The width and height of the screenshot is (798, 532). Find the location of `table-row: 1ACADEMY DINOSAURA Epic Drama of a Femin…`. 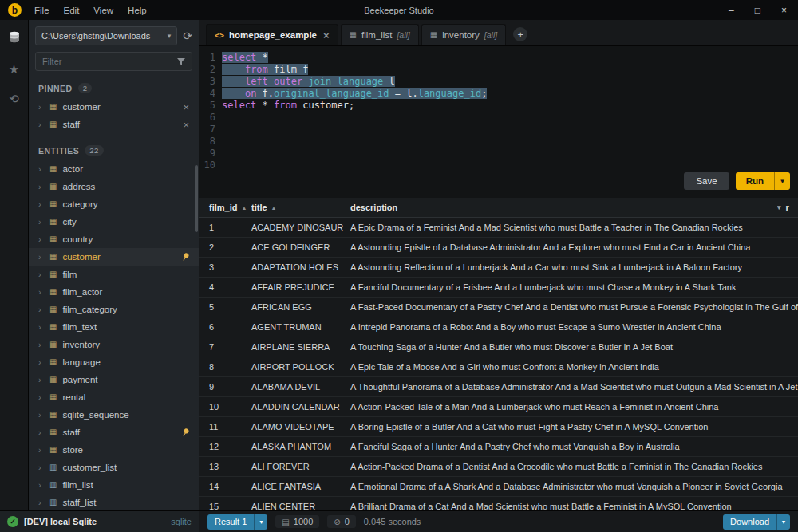

table-row: 1ACADEMY DINOSAURA Epic Drama of a Femin… is located at coordinates (499, 228).